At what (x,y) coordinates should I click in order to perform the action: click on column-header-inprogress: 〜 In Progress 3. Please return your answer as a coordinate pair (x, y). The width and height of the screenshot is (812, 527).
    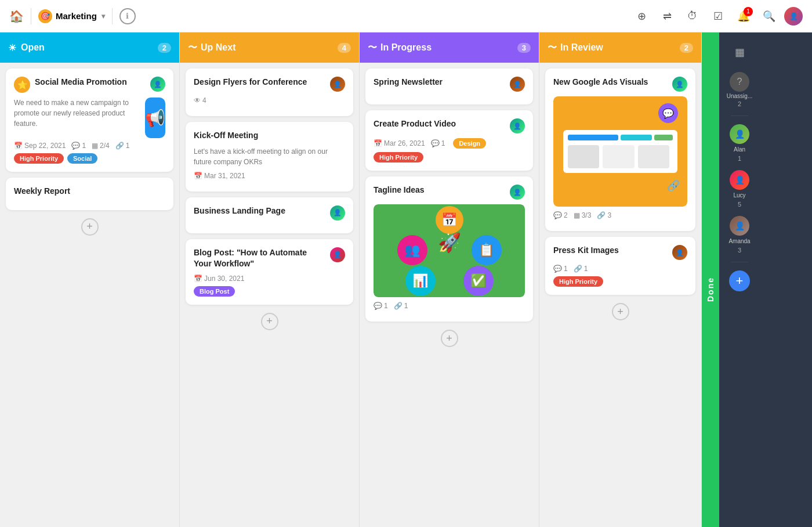
    Looking at the image, I should click on (449, 48).